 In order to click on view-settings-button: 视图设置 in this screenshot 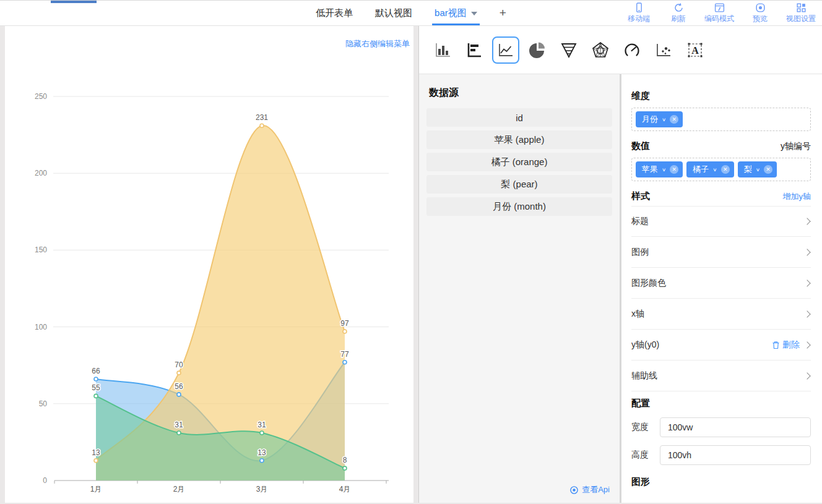, I will do `click(801, 14)`.